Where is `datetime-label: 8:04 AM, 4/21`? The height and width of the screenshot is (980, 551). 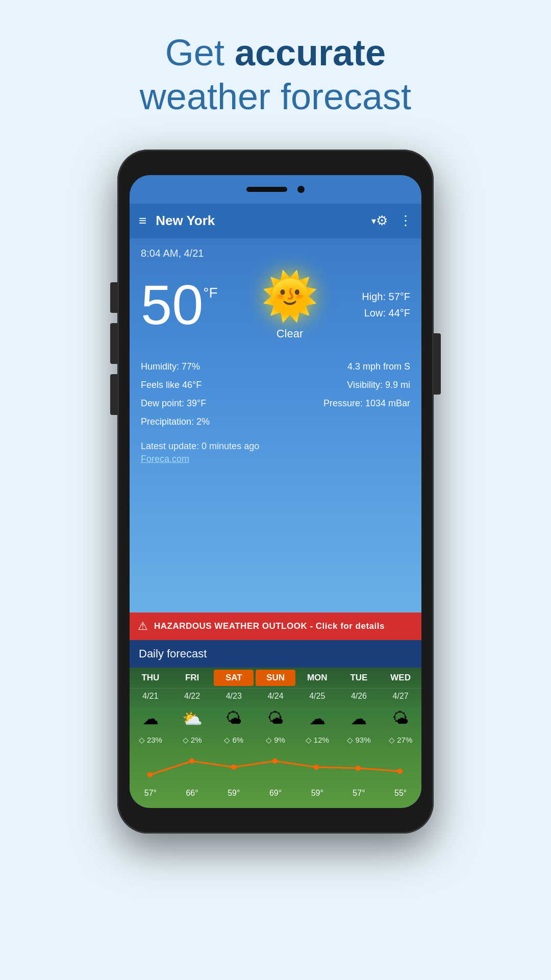 datetime-label: 8:04 AM, 4/21 is located at coordinates (276, 253).